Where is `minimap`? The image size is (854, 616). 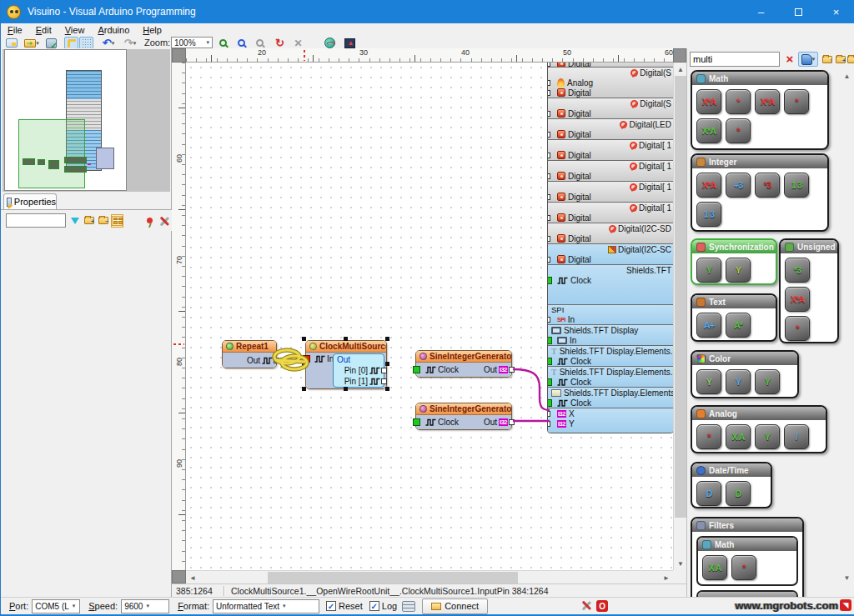
minimap is located at coordinates (87, 120).